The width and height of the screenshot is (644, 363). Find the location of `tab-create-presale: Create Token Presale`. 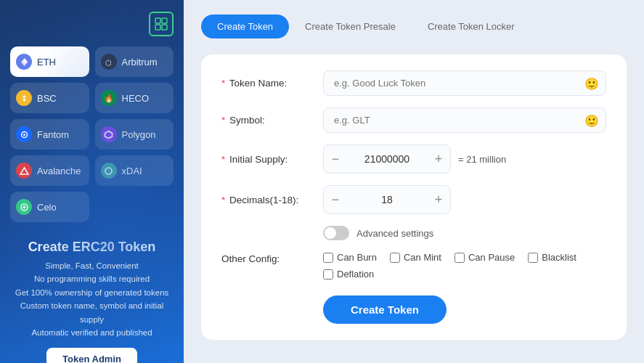

tab-create-presale: Create Token Presale is located at coordinates (350, 26).